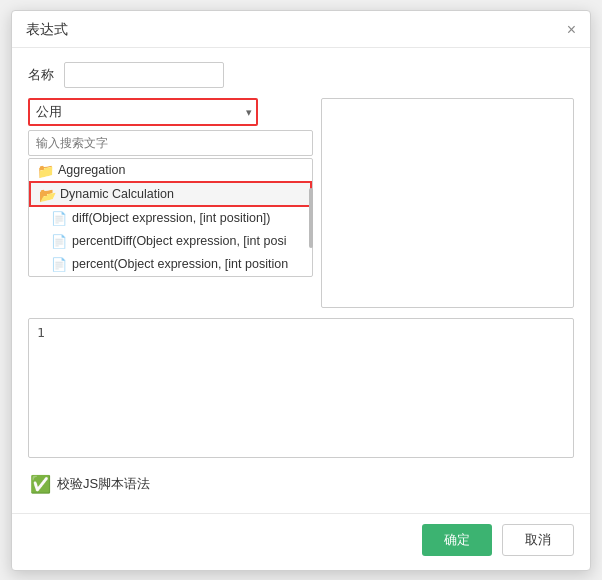  What do you see at coordinates (170, 218) in the screenshot?
I see `tree-item-diff: 📄 diff(Object expression, [int position]…` at bounding box center [170, 218].